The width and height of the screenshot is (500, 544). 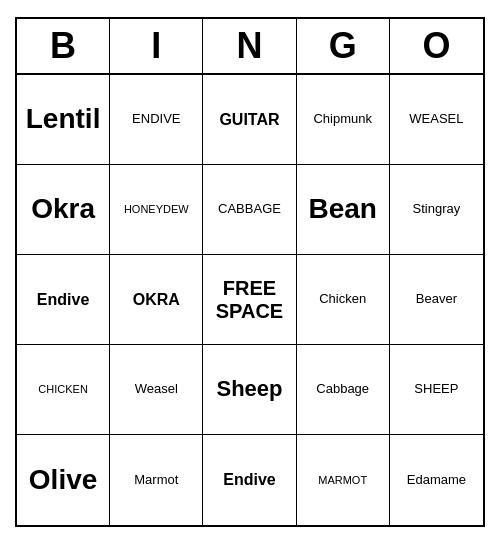 I want to click on bingo-cell: GUITAR, so click(x=250, y=120).